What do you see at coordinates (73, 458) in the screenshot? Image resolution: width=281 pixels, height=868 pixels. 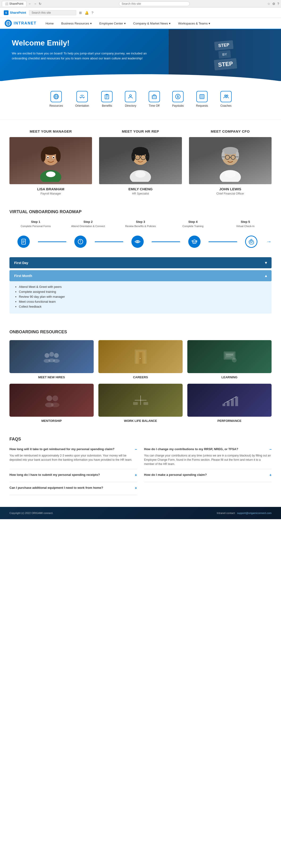 I see `faq-item-1: How long will it take to get reimbursed …` at bounding box center [73, 458].